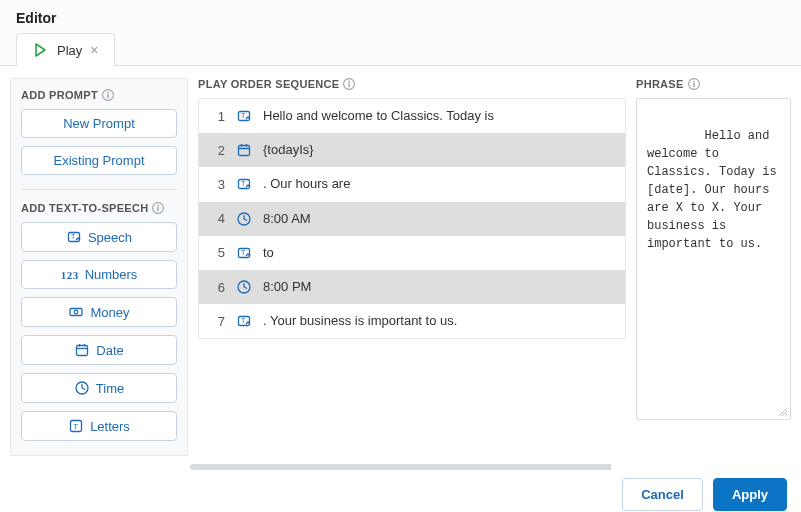  Describe the element at coordinates (412, 116) in the screenshot. I see `sequence-row: 1 Hello and welcome to Classics. Today i…` at that location.